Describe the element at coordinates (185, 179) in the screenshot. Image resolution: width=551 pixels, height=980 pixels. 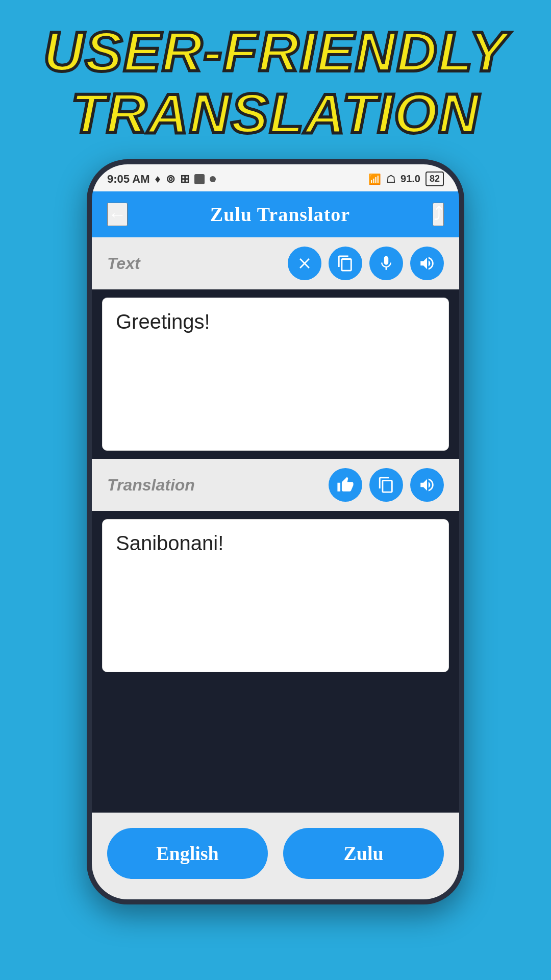
I see `grid-icon: ⊞` at that location.